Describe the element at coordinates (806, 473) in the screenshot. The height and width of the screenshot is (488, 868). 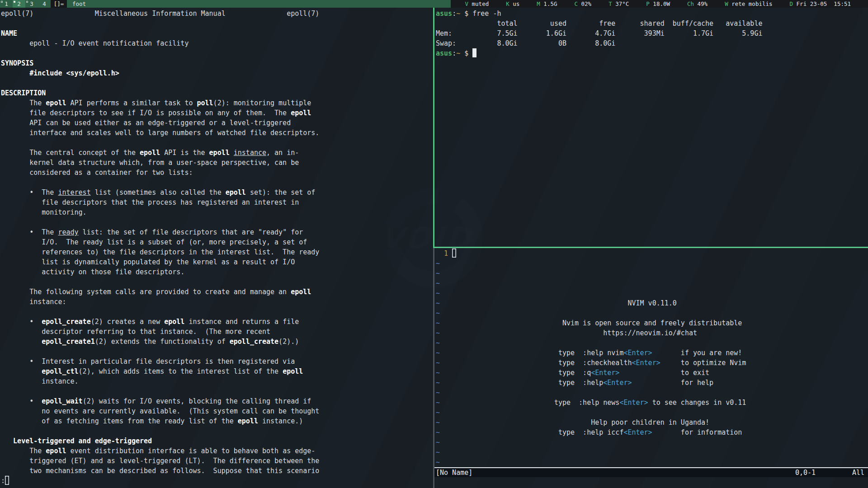
I see `nvim-cursor-position: 0,0-1` at that location.